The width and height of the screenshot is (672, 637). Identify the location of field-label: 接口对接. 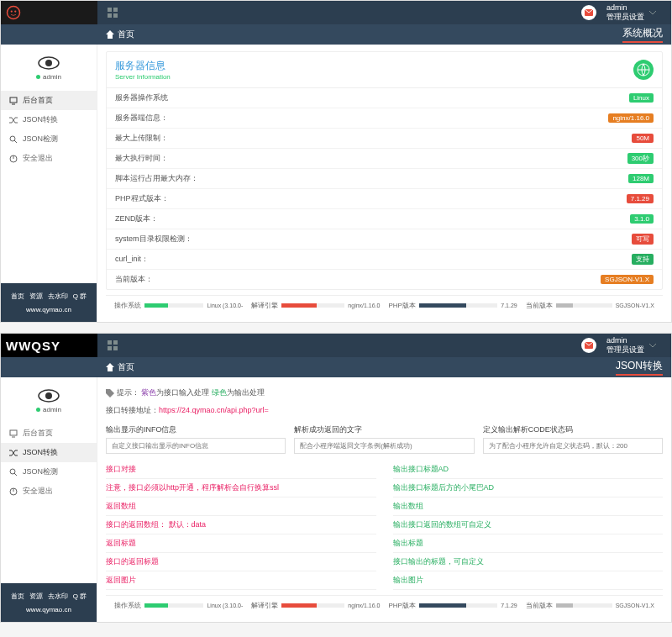
(241, 470).